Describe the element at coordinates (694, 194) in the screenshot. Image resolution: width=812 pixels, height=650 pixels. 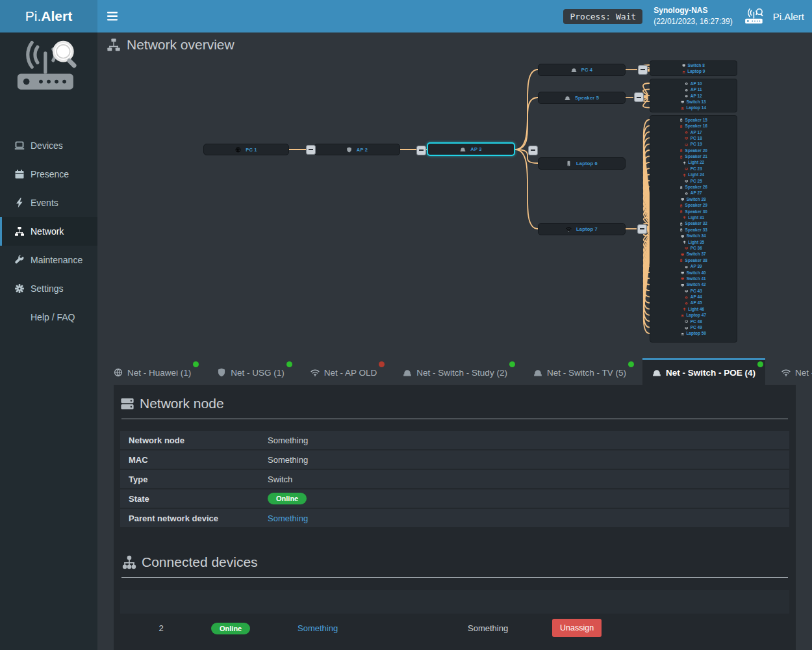
I see `device-list-item: AP 27` at that location.